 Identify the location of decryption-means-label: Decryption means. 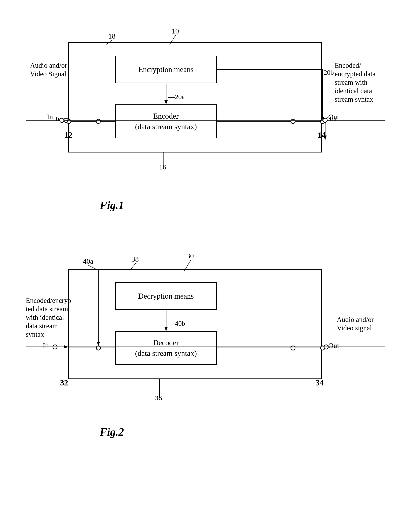
(166, 296).